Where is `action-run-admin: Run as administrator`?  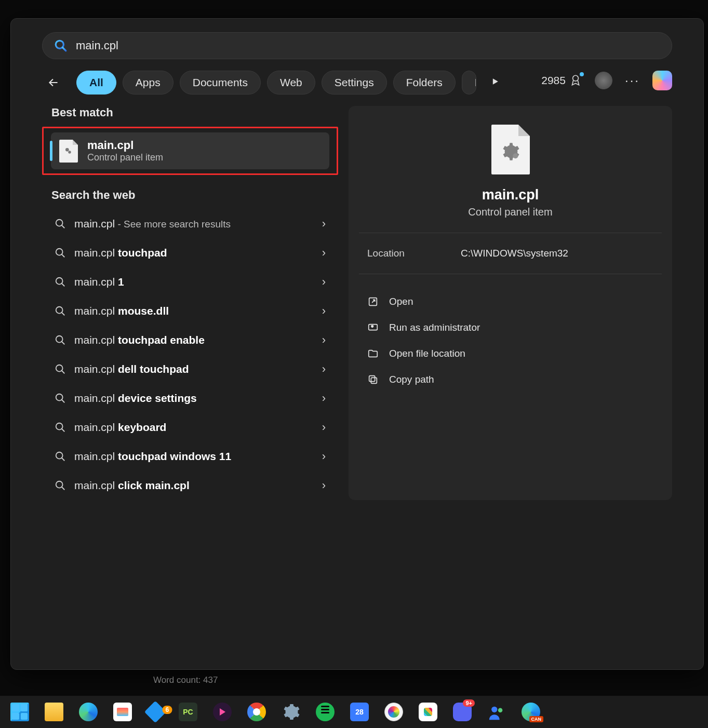
action-run-admin: Run as administrator is located at coordinates (510, 328).